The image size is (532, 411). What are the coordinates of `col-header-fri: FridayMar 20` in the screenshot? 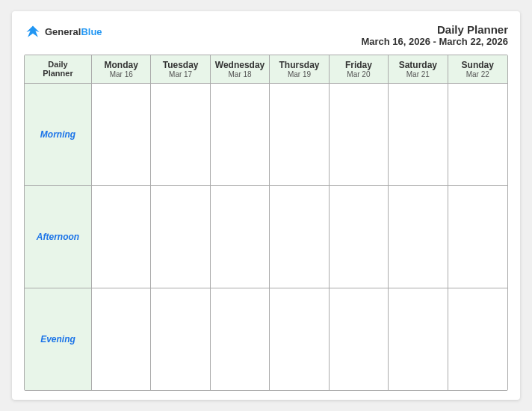 It's located at (359, 69).